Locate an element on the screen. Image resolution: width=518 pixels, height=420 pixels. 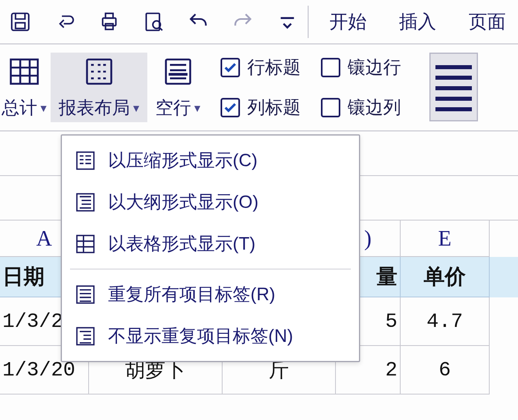
tab-start: 开始 is located at coordinates (348, 22).